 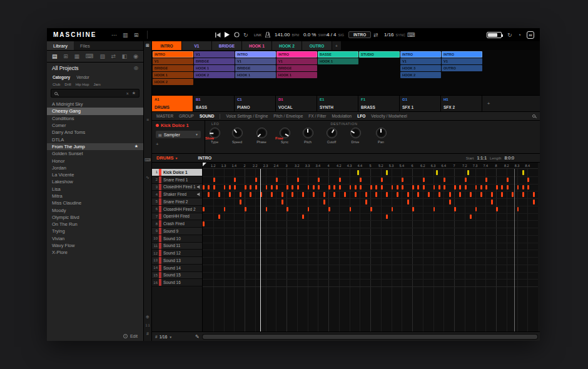 I want to click on sound-row-7: 7OpenHH Fired, so click(x=177, y=217).